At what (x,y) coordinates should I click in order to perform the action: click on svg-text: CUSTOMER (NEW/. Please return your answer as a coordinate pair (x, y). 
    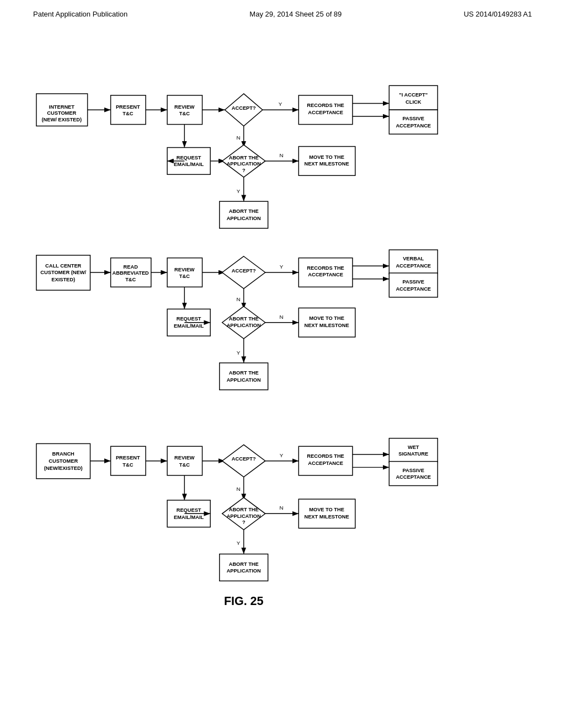
    Looking at the image, I should click on (63, 272).